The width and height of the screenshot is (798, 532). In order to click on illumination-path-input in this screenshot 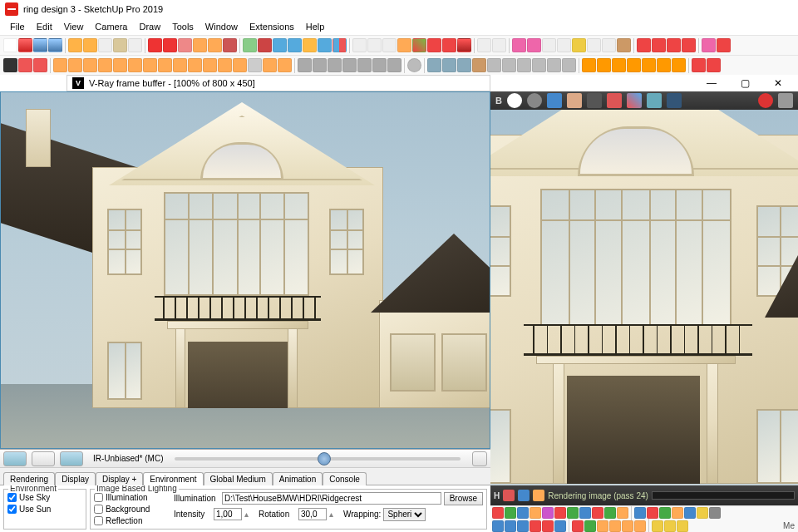, I will do `click(332, 499)`.